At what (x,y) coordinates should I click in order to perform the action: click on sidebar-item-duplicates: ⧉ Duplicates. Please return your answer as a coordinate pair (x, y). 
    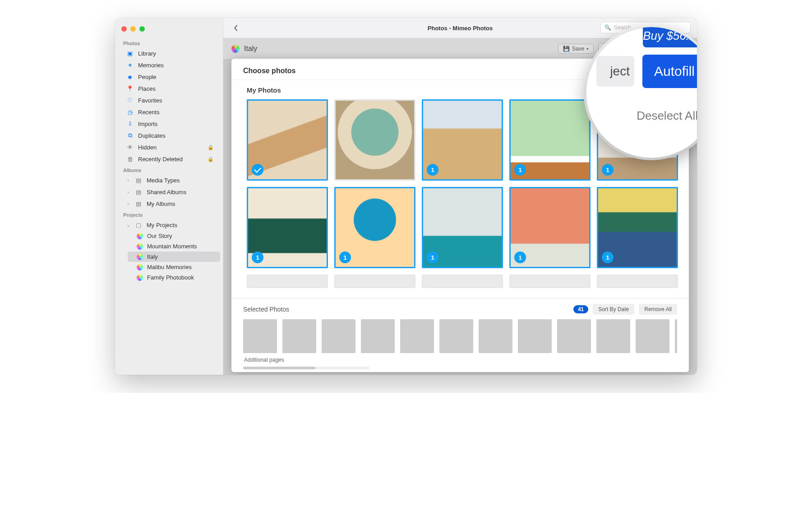
    Looking at the image, I should click on (169, 135).